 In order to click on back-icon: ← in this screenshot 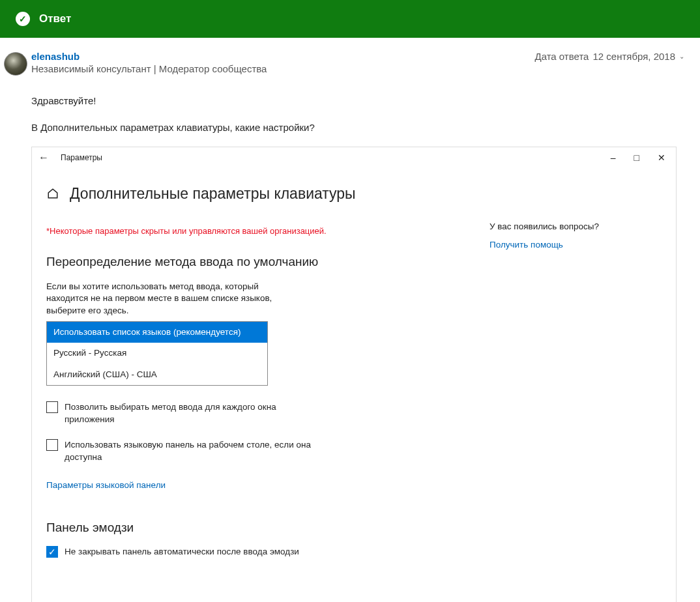, I will do `click(44, 158)`.